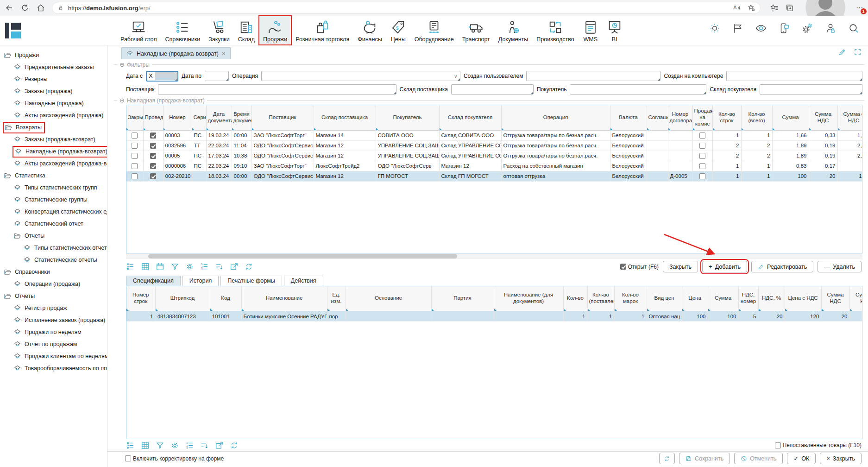  I want to click on cell-qty: 1, so click(757, 176).